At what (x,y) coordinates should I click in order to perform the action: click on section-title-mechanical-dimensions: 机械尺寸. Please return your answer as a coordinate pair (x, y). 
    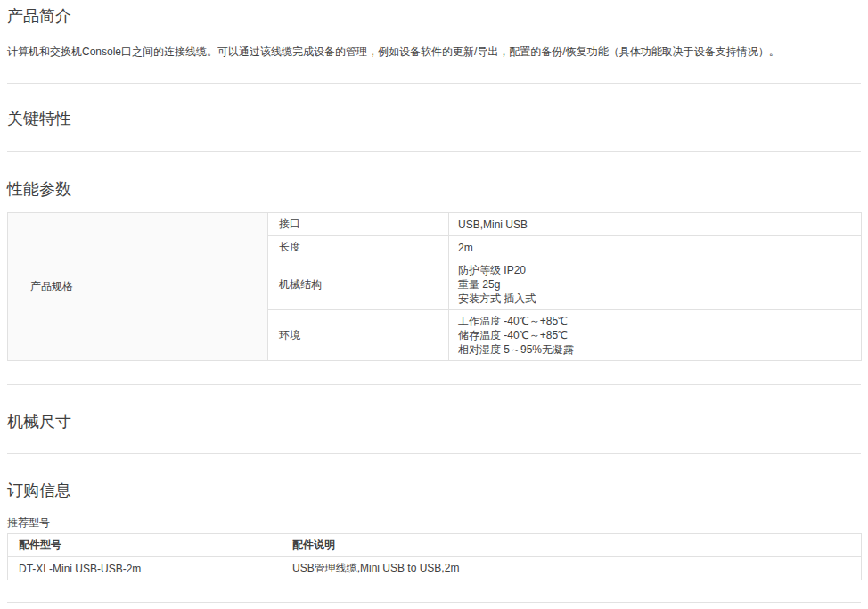
    Looking at the image, I should click on (434, 422).